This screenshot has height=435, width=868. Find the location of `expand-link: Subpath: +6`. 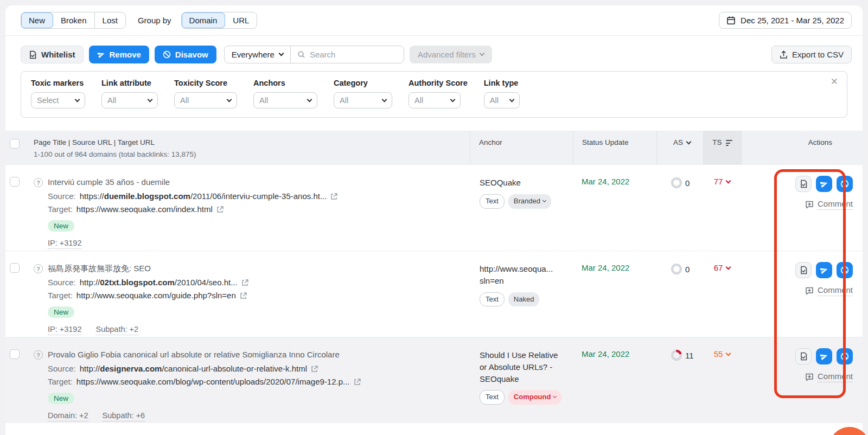

expand-link: Subpath: +6 is located at coordinates (124, 417).